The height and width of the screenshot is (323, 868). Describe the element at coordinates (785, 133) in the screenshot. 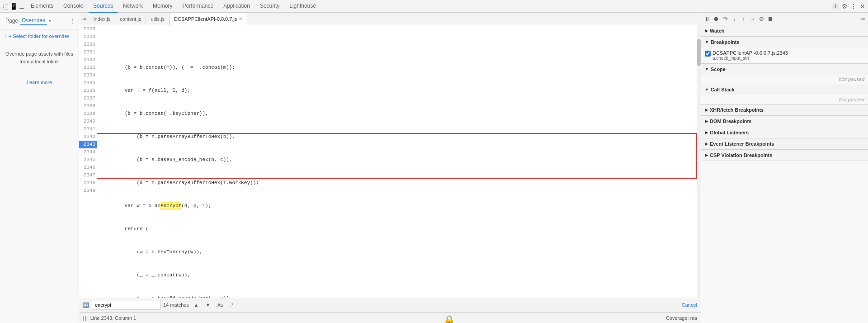

I see `global-header: Global Listeners` at that location.